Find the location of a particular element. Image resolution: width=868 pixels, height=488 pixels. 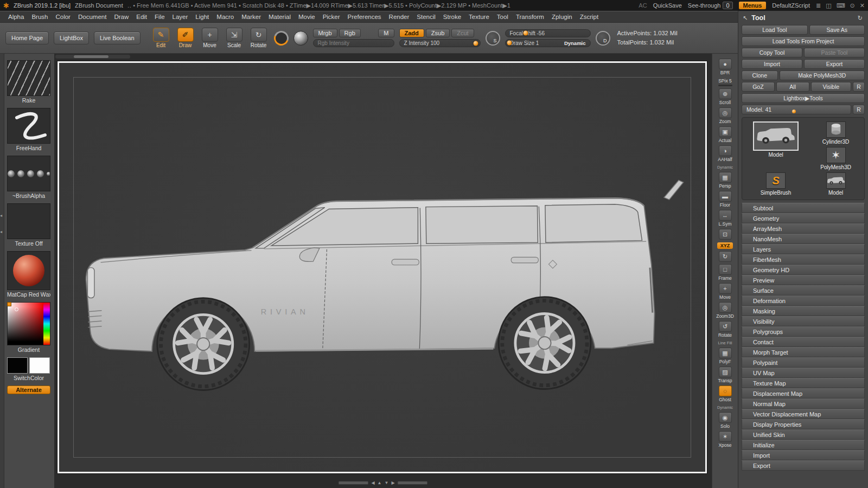

titlebar-icon-keyboard: ⌨ is located at coordinates (841, 5).